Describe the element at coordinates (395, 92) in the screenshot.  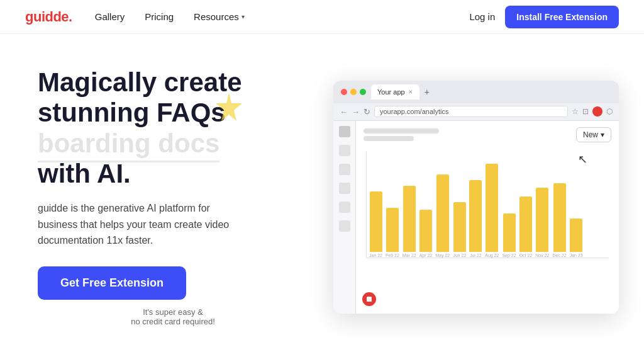
I see `browser-tab: Your app ✕` at that location.